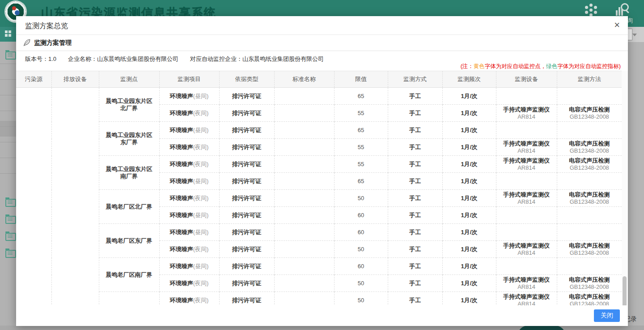 This screenshot has height=330, width=644. What do you see at coordinates (75, 80) in the screenshot?
I see `col-discharge-device: 排放设备` at bounding box center [75, 80].